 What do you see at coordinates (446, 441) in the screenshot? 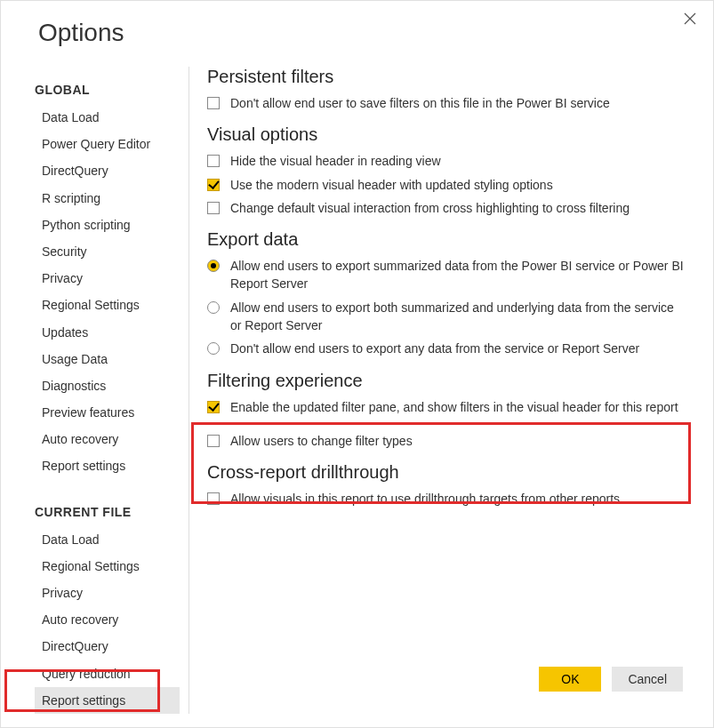
I see `option-change-filter-types: Allow users to change filter types` at bounding box center [446, 441].